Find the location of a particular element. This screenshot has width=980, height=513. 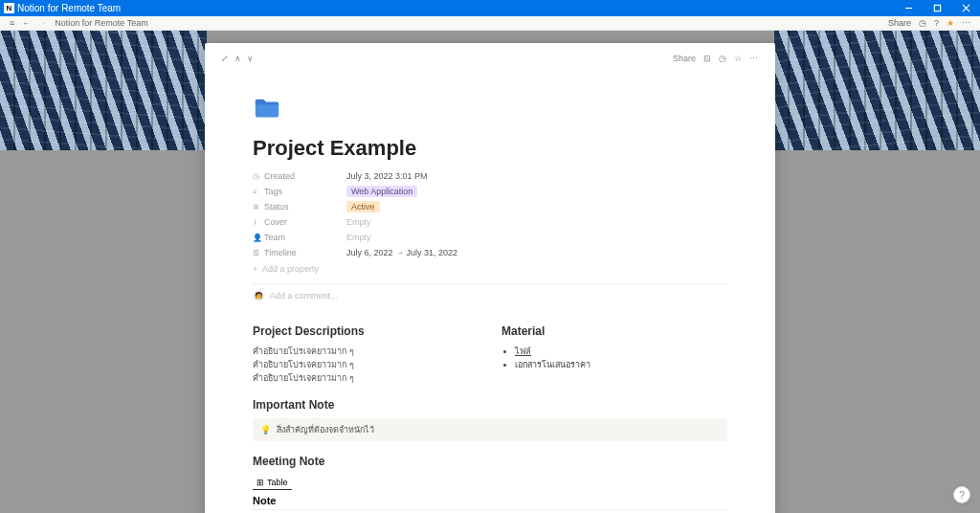

page-properties: ◷ Created July 3, 2022 3:01 PM ≡ Tags We… is located at coordinates (490, 223).